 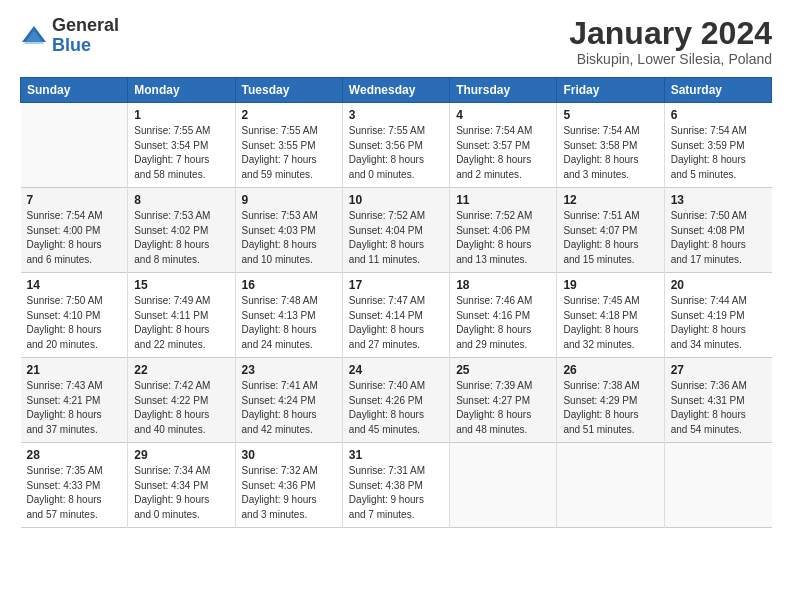 What do you see at coordinates (396, 323) in the screenshot?
I see `day-info: Sunrise: 7:47 AM Sunset: 4:14 PM Dayligh…` at bounding box center [396, 323].